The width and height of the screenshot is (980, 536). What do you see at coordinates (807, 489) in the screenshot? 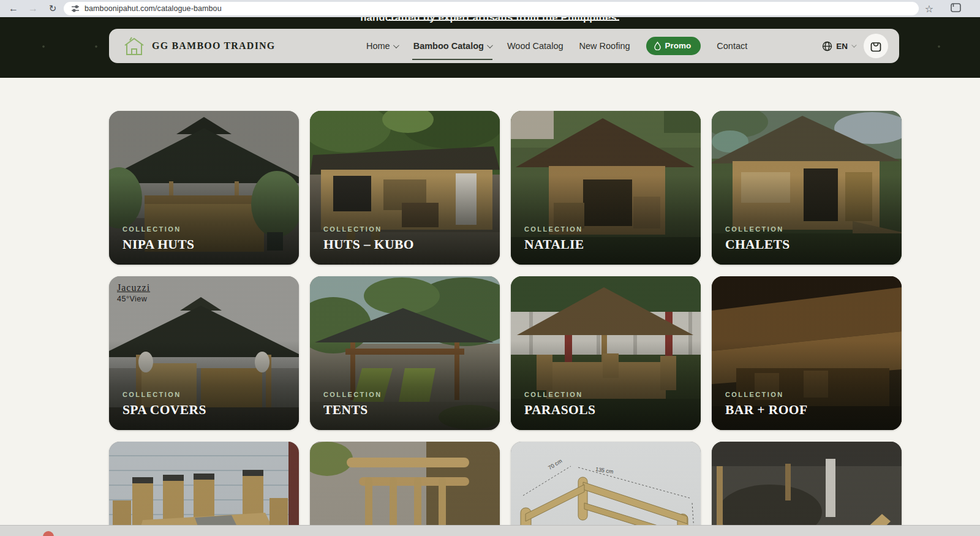
I see `collection-card-bamboo-lounger` at bounding box center [807, 489].